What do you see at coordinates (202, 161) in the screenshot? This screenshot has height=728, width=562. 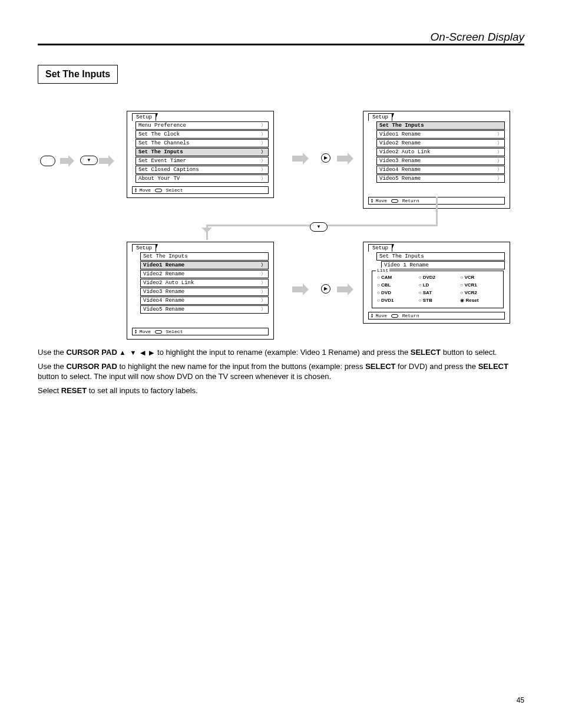 I see `menu-item: Set Event Timer〉` at bounding box center [202, 161].